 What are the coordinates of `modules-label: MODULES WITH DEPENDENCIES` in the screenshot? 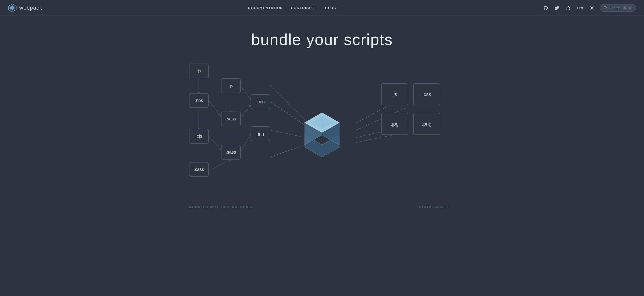 It's located at (221, 207).